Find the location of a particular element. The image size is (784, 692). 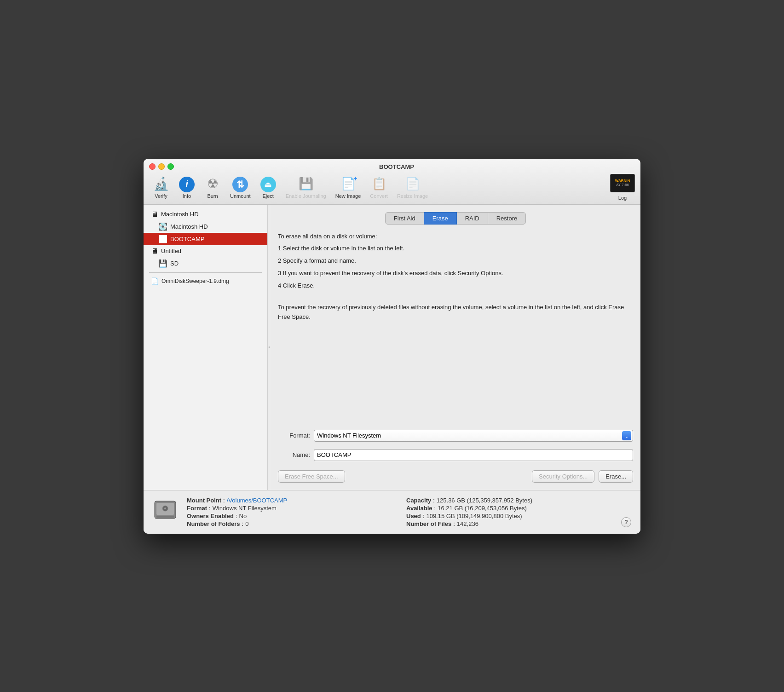

folders-colon: : is located at coordinates (243, 524).